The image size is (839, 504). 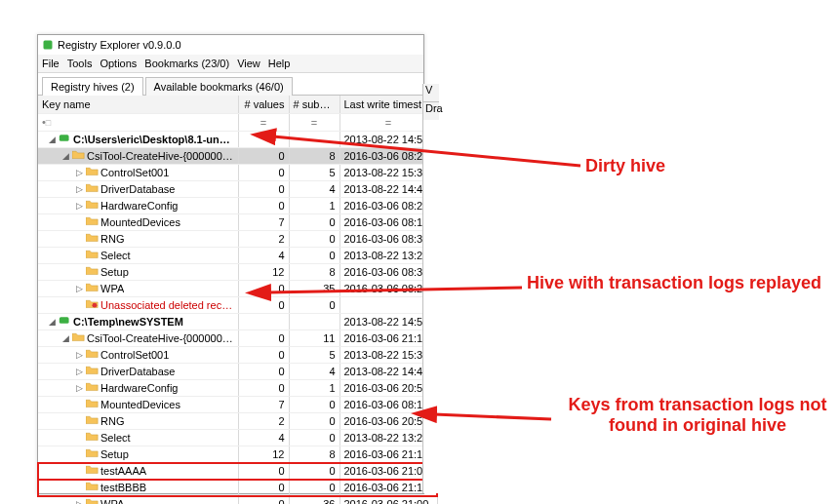 I want to click on table-row: ◢C:\Temp\newSYSTEM2013-08-22 14:52, so click(x=238, y=322).